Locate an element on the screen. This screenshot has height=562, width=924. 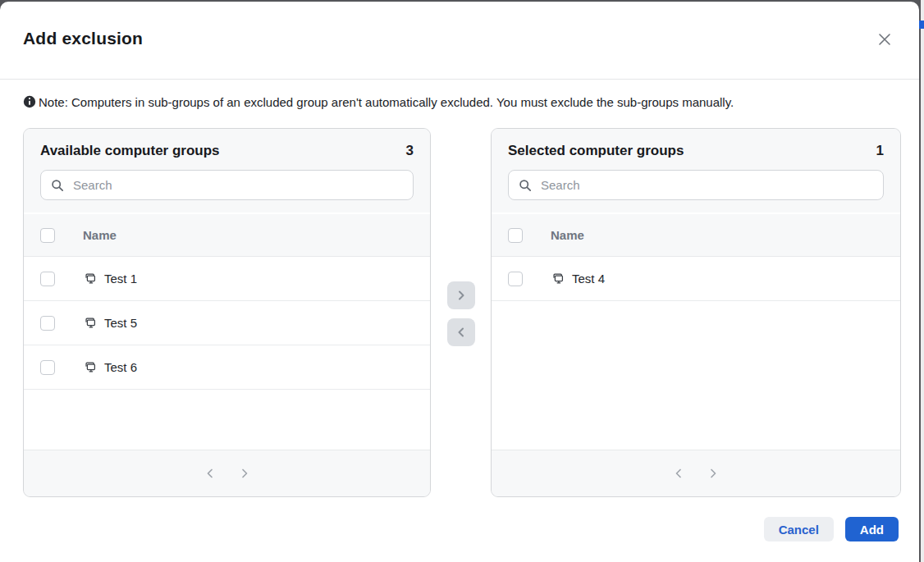
table-row: Test 5 is located at coordinates (226, 323).